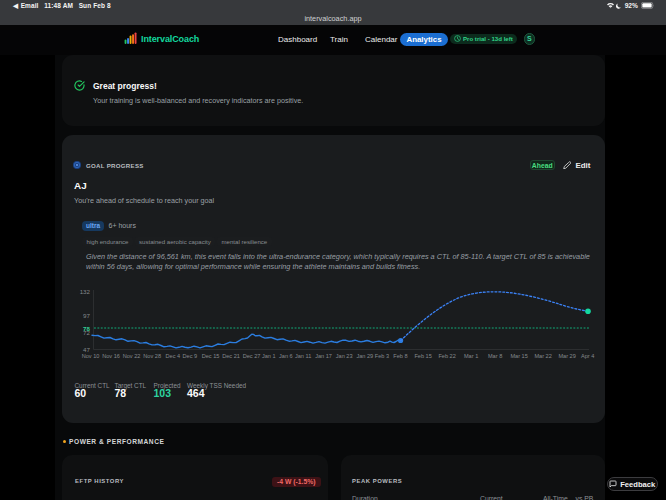 The height and width of the screenshot is (500, 666). I want to click on svg-text: Mar 22, so click(542, 356).